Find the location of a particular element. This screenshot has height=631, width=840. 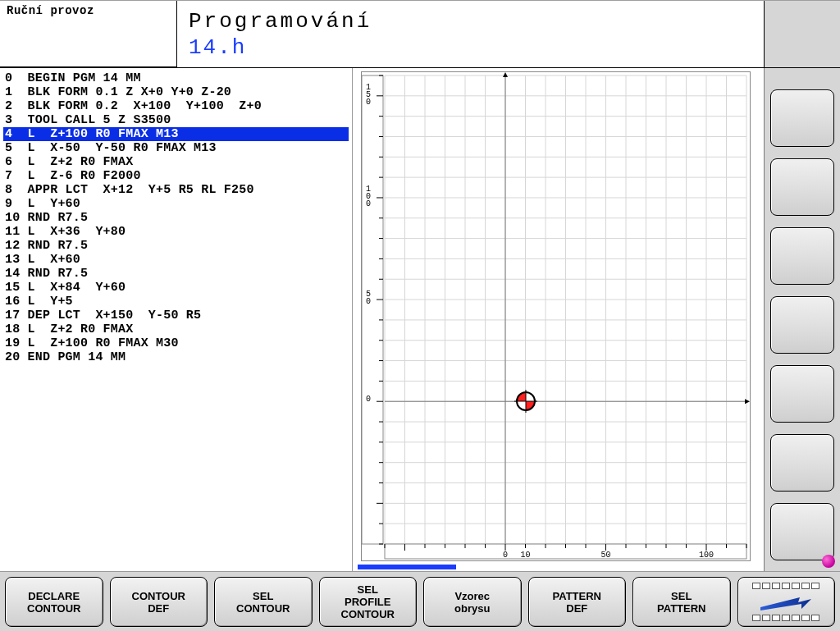

nc-line: 10 RND R7.5 is located at coordinates (176, 218).